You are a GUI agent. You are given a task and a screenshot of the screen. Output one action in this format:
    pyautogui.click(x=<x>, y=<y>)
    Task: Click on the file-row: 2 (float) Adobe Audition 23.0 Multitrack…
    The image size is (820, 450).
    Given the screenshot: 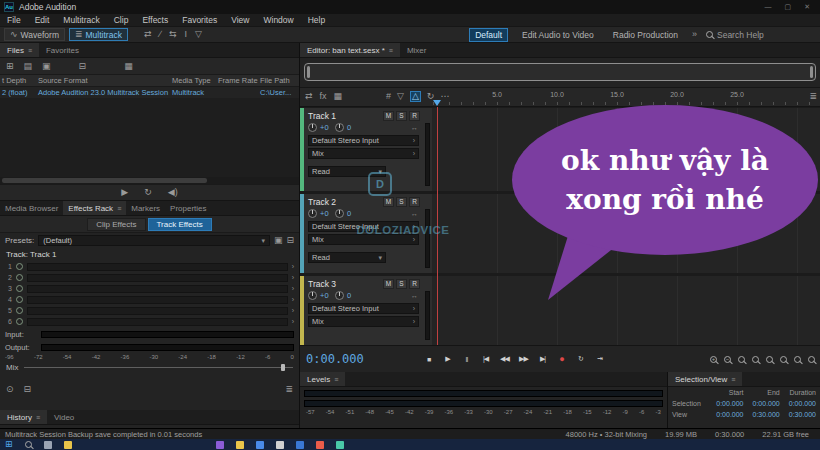 What is the action you would take?
    pyautogui.click(x=150, y=92)
    